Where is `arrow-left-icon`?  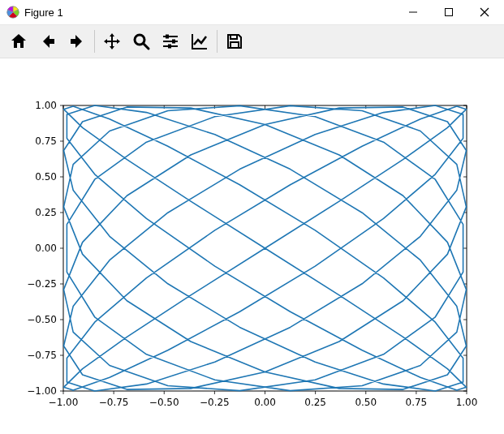 arrow-left-icon is located at coordinates (48, 41).